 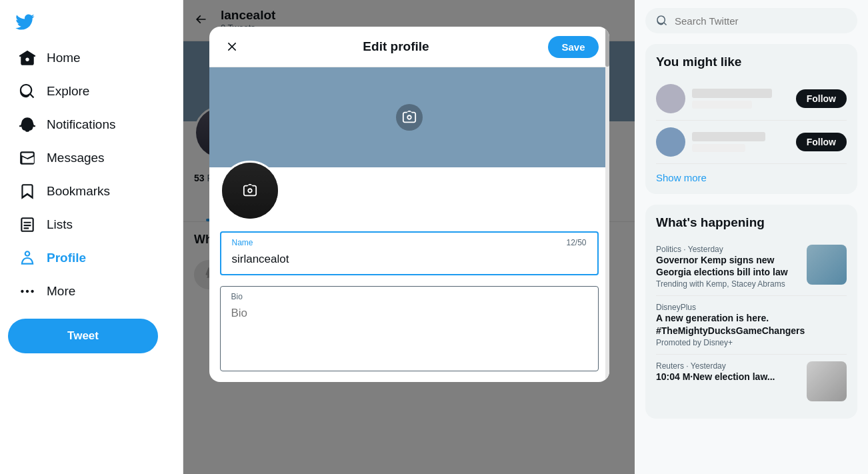 I want to click on sidebar-item-explore: Explore, so click(x=91, y=91).